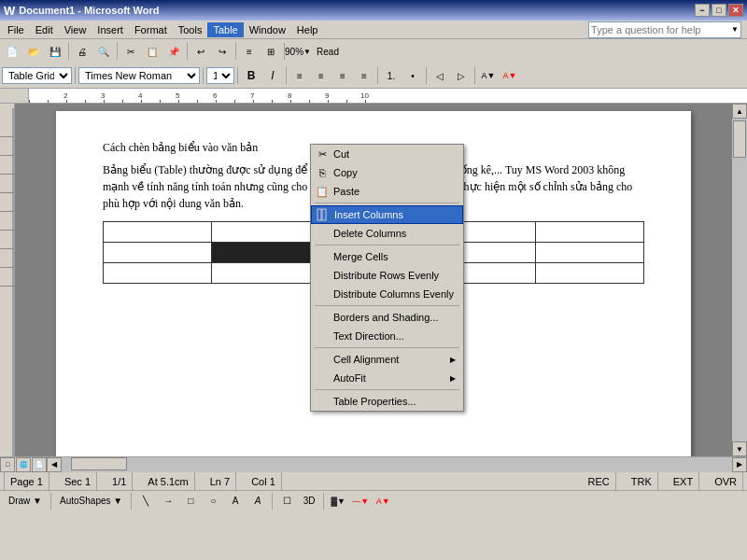 The height and width of the screenshot is (560, 747). I want to click on arrow-tool: →, so click(168, 501).